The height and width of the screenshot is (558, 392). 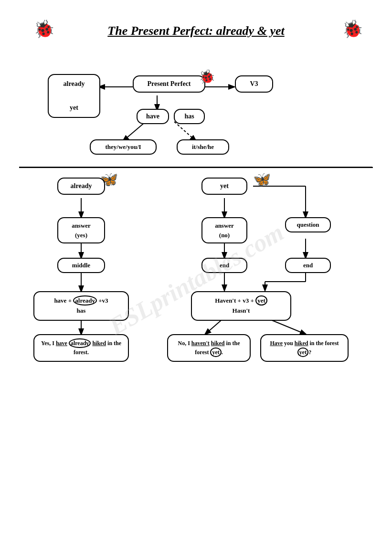 What do you see at coordinates (196, 31) in the screenshot?
I see `title-area: 🐞 The Present Perfect: already & yet 🐞` at bounding box center [196, 31].